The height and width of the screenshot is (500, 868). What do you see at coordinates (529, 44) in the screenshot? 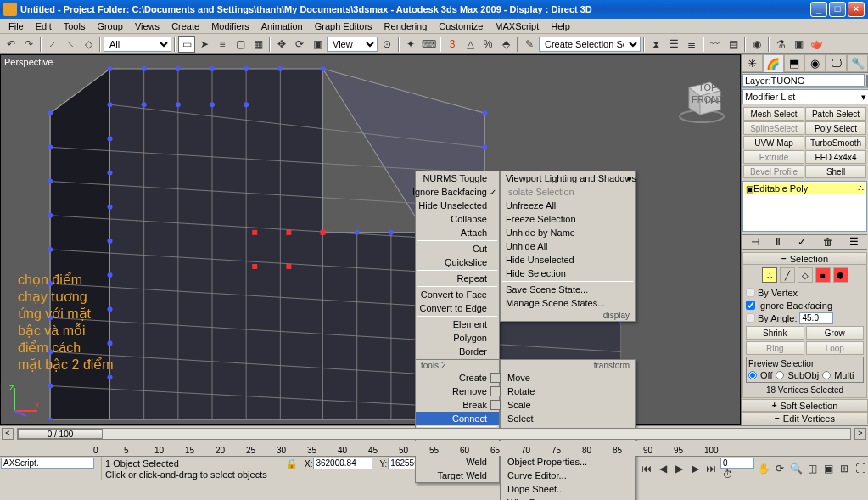
I see `named-sel-button: ✎` at bounding box center [529, 44].